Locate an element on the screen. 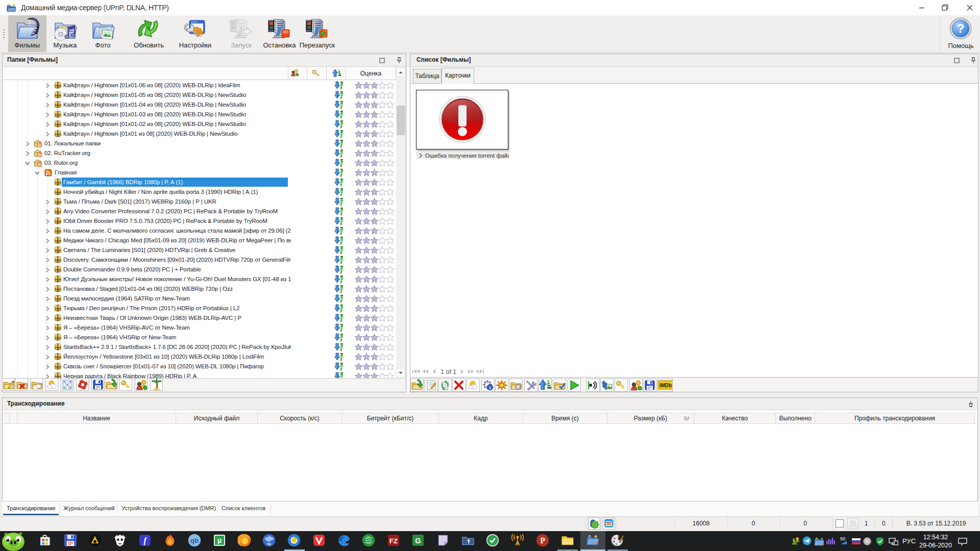 The image size is (980, 551). svg-text: P is located at coordinates (543, 541).